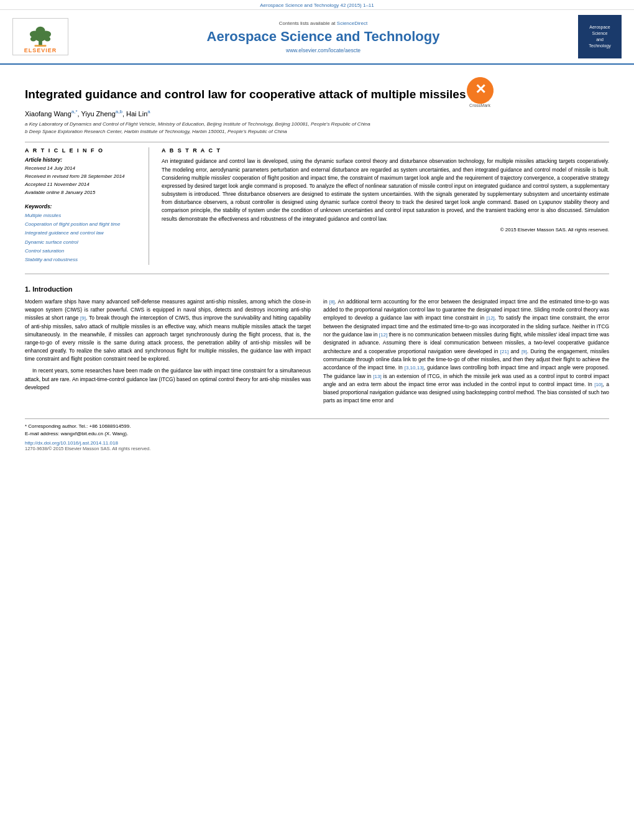 Image resolution: width=634 pixels, height=840 pixels. Describe the element at coordinates (82, 160) in the screenshot. I see `history-label: Article history:` at that location.